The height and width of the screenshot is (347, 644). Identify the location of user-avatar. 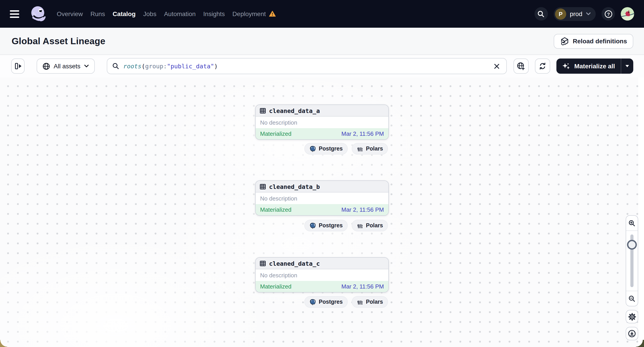
(628, 14).